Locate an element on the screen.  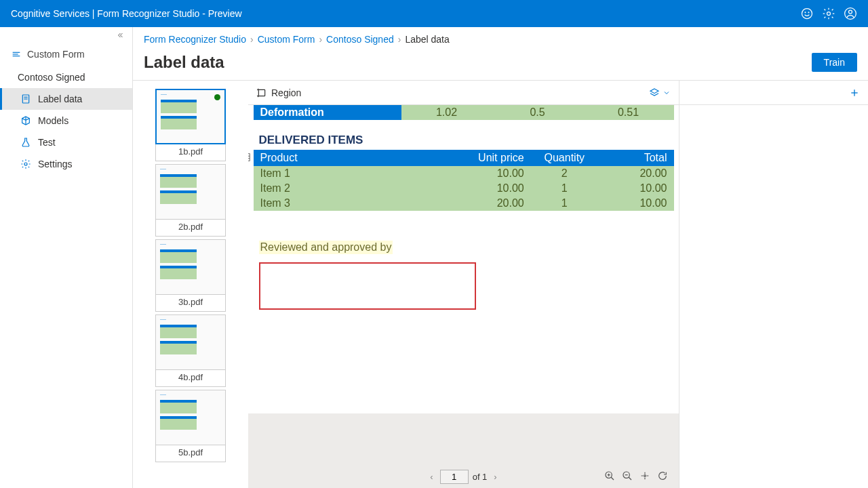
cell-product: Item 1 is located at coordinates (350, 174).